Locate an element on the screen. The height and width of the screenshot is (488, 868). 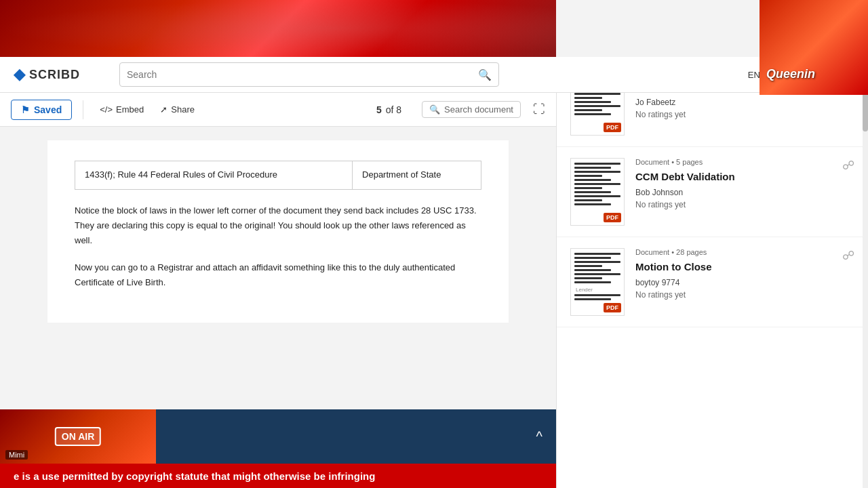
sidebar-meta-2: Document • 28 pages is located at coordinates (745, 252).